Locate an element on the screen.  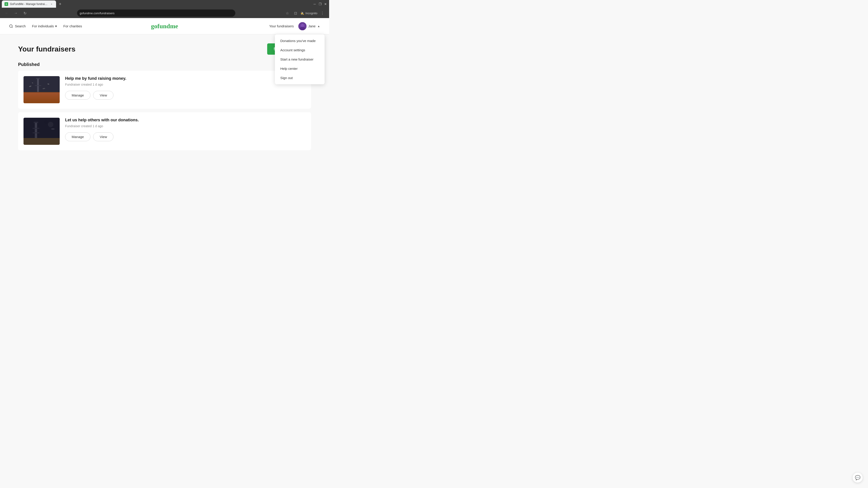
tab-switcher-button: ⊡ is located at coordinates (295, 13).